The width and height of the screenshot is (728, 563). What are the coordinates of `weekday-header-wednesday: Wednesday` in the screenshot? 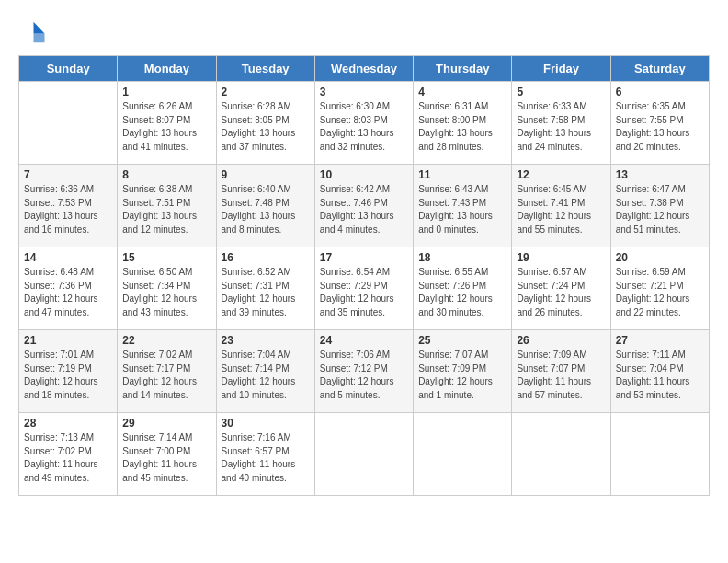 It's located at (364, 69).